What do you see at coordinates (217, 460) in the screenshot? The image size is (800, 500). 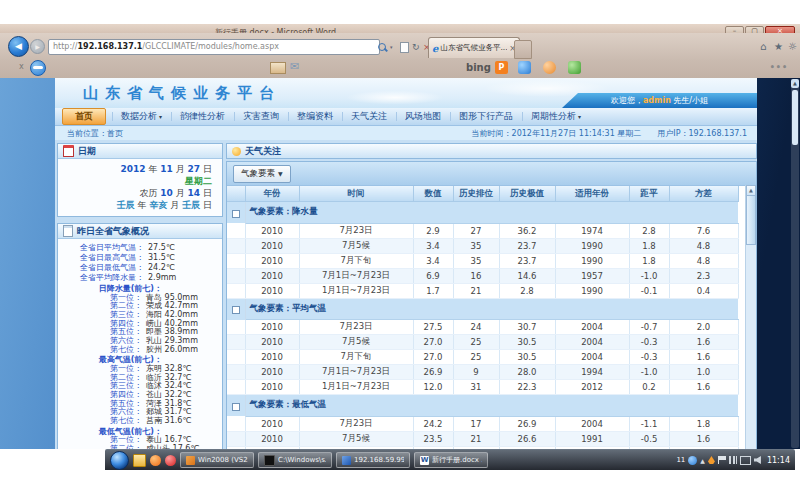 I see `taskbar-button: Win2008 (VS2...` at bounding box center [217, 460].